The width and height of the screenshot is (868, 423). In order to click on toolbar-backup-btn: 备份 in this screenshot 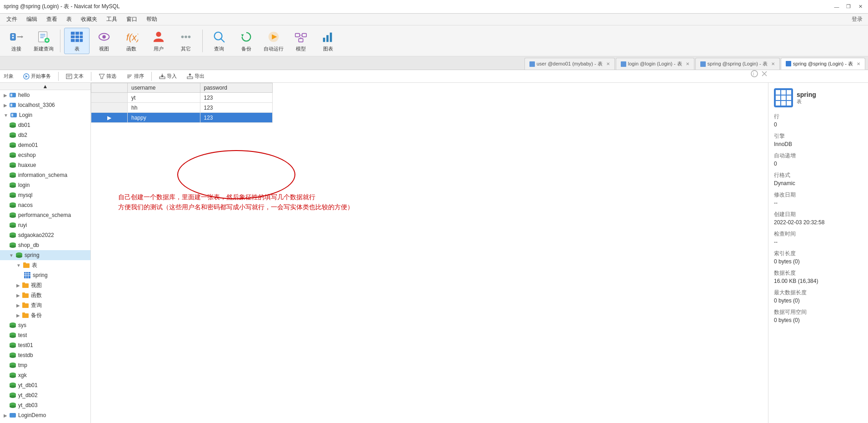, I will do `click(246, 41)`.